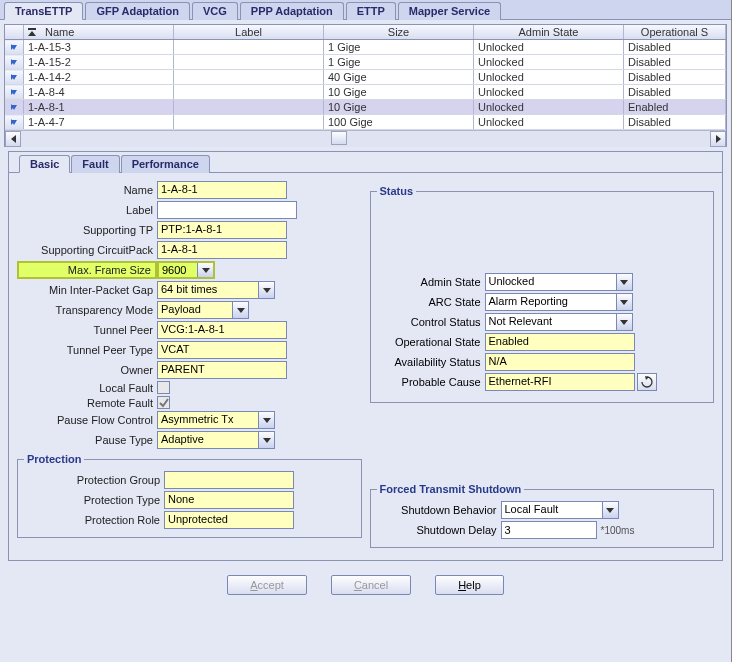  I want to click on cell-oper: Disabled, so click(675, 122).